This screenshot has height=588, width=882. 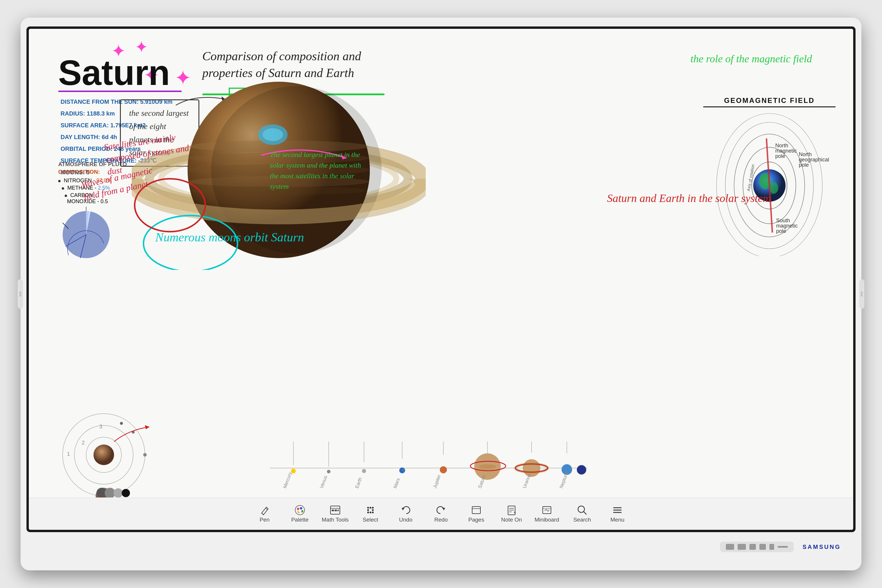 I want to click on svg-text: 2, so click(x=83, y=443).